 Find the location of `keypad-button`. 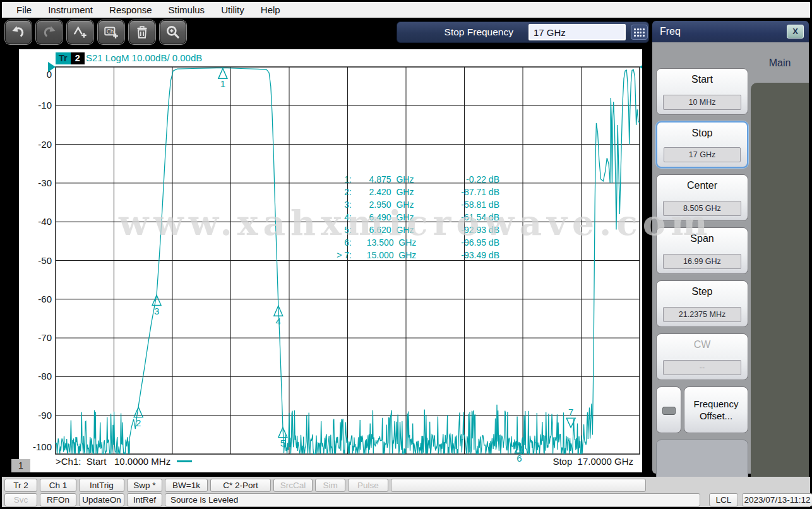

keypad-button is located at coordinates (639, 32).